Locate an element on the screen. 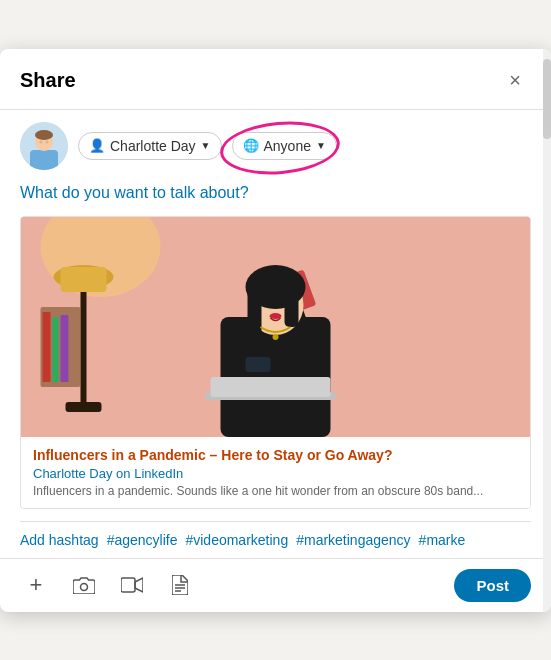 Image resolution: width=551 pixels, height=660 pixels. video-icon is located at coordinates (132, 585).